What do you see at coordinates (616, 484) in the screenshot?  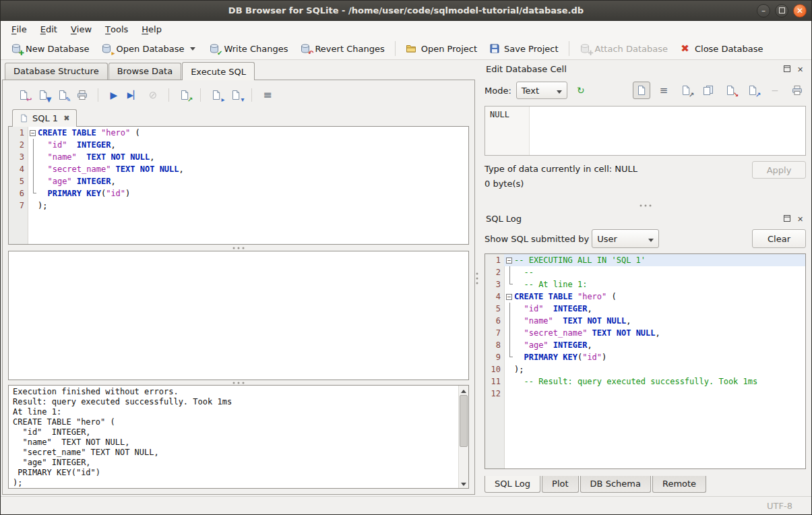 I see `dock-tab-db-schema: DB Schema` at bounding box center [616, 484].